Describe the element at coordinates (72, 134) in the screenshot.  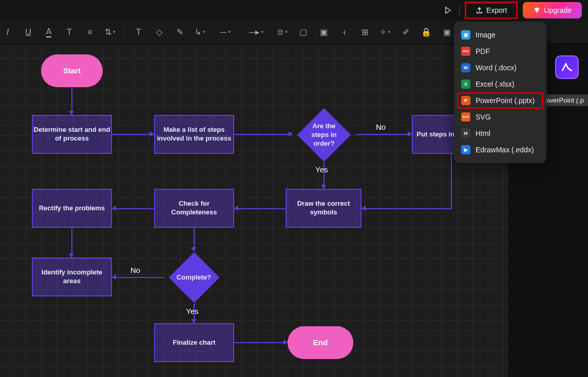
I see `node-determine: Determine start and end of process` at that location.